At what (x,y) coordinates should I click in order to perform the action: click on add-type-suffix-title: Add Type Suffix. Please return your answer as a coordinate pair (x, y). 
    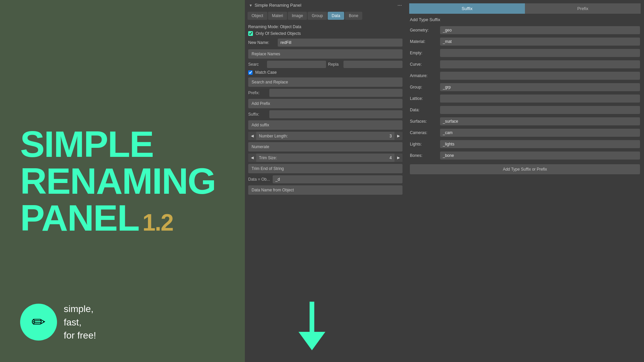
    Looking at the image, I should click on (525, 19).